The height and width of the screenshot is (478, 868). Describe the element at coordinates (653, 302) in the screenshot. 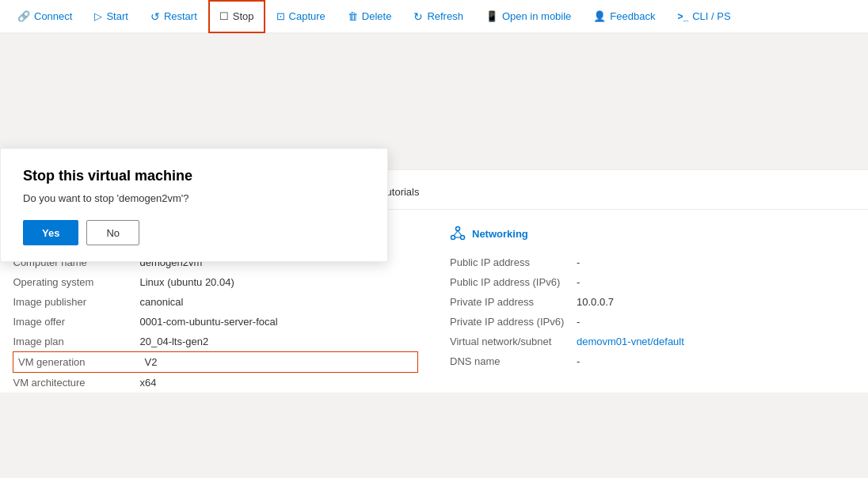

I see `table-row: Private IP address 10.0.0.7` at that location.